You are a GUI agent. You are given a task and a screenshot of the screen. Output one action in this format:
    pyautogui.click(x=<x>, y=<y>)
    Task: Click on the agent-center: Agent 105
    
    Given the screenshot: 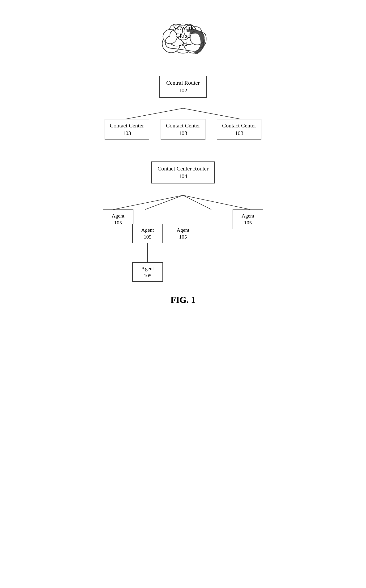 What is the action you would take?
    pyautogui.click(x=183, y=234)
    